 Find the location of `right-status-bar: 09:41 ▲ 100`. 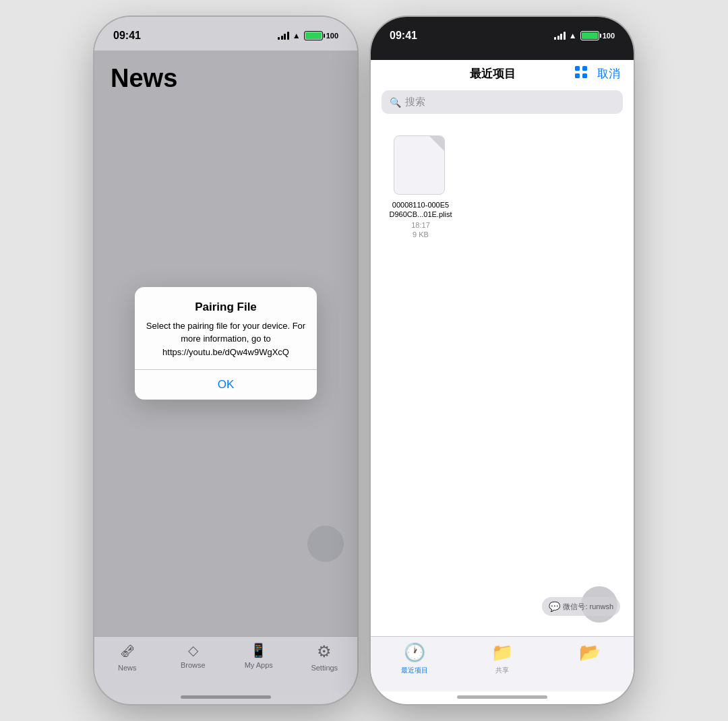

right-status-bar: 09:41 ▲ 100 is located at coordinates (502, 34).